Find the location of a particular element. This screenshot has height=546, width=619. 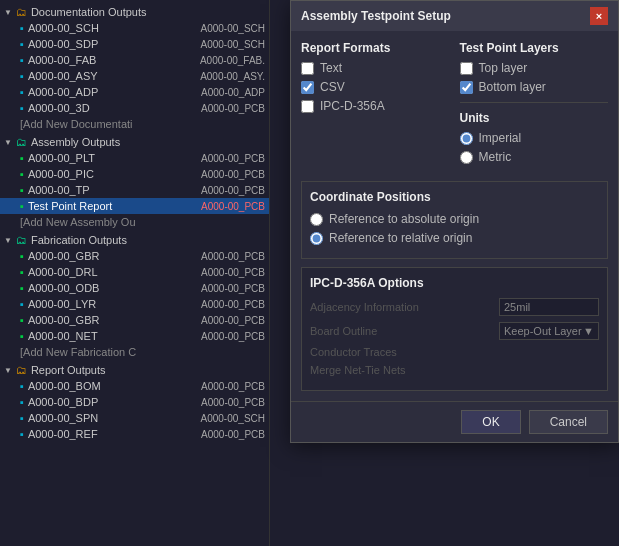

ipc-label: IPC-D-356A is located at coordinates (352, 106).